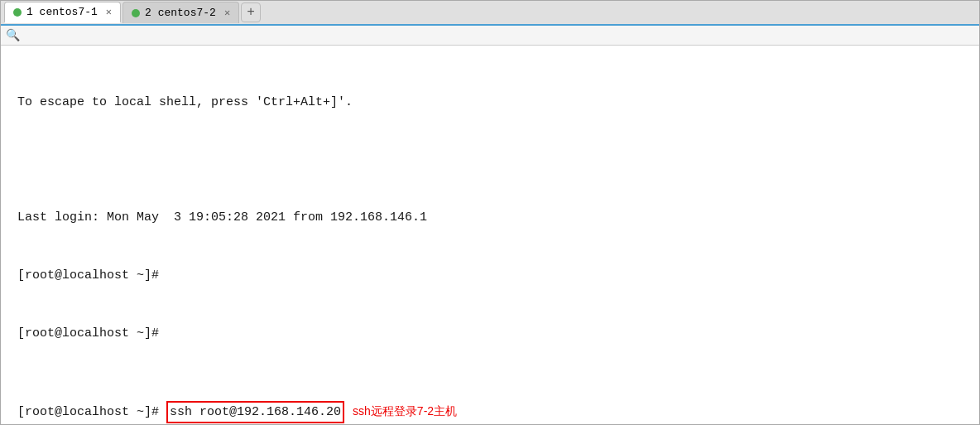 Image resolution: width=980 pixels, height=425 pixels. I want to click on escape-text: To escape to local shell, press 'Ctrl+Al…, so click(185, 103).